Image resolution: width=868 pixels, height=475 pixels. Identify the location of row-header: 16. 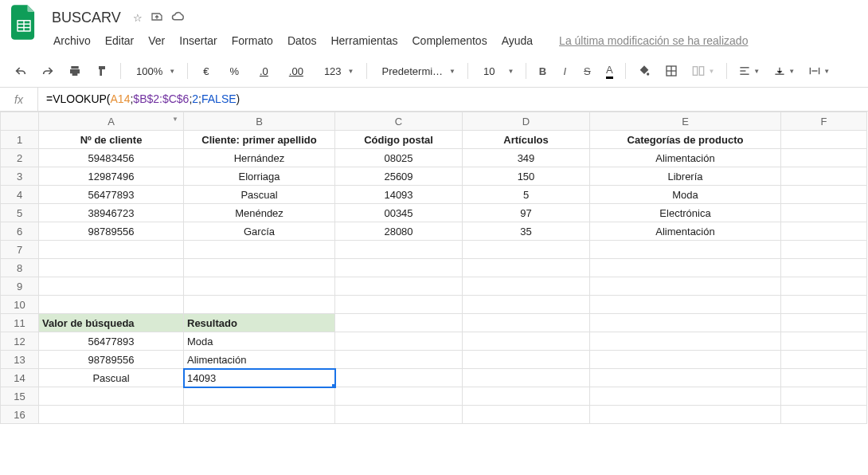
(20, 414).